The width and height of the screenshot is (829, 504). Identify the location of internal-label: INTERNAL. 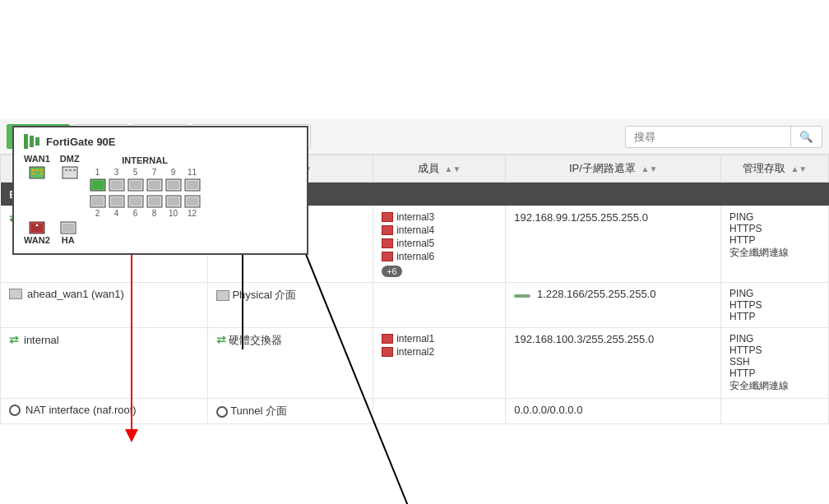
(145, 160).